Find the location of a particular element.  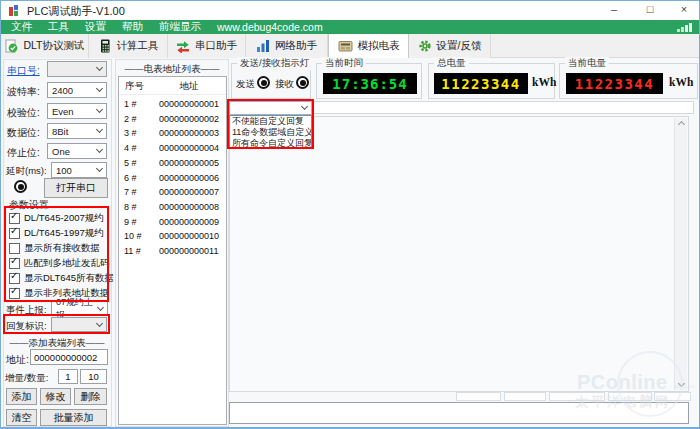

meter-row: 2 #000000000002 is located at coordinates (172, 119).